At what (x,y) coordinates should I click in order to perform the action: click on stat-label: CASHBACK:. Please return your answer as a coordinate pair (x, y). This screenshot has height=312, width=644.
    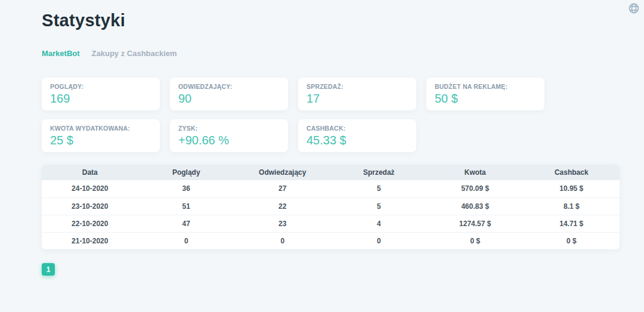
    Looking at the image, I should click on (357, 128).